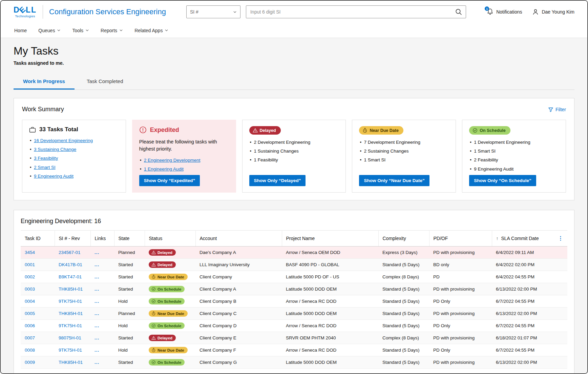 This screenshot has width=588, height=374. What do you see at coordinates (30, 338) in the screenshot?
I see `task-id-link: 0007` at bounding box center [30, 338].